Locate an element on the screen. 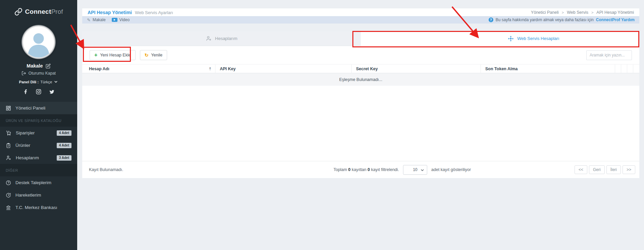 This screenshot has height=250, width=644. tab-bar: Hesaplarım Web Servis Hesapları is located at coordinates (361, 39).